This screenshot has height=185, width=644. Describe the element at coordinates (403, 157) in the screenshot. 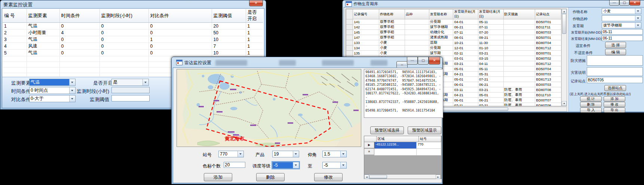

I see `warning-area-grid: 区域 站号 ▶ -45122.12238... 770 ✳ ◄ ►` at that location.